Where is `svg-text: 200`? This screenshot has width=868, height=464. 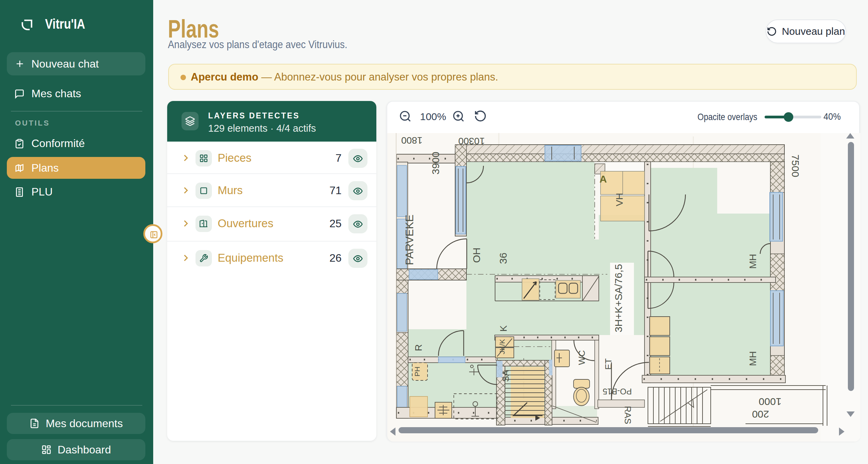
svg-text: 200 is located at coordinates (761, 414).